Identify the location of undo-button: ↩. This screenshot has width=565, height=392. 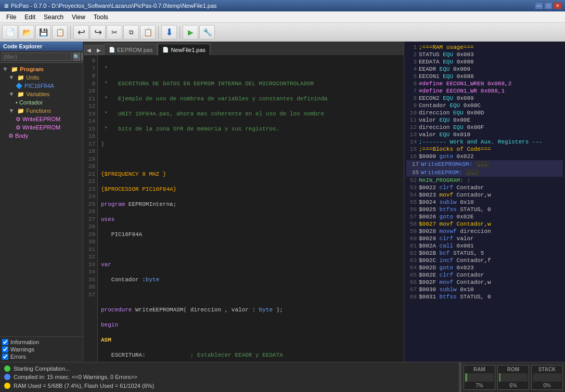
(81, 32).